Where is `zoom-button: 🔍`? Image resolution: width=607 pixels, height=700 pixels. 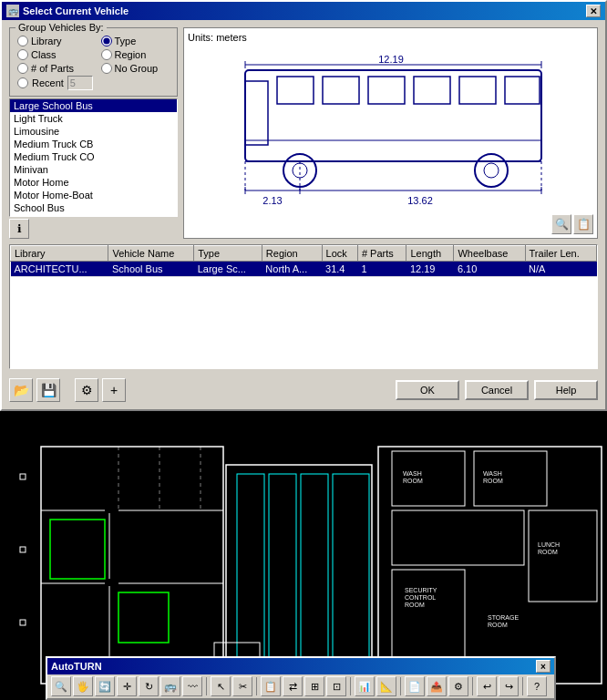 zoom-button: 🔍 is located at coordinates (561, 224).